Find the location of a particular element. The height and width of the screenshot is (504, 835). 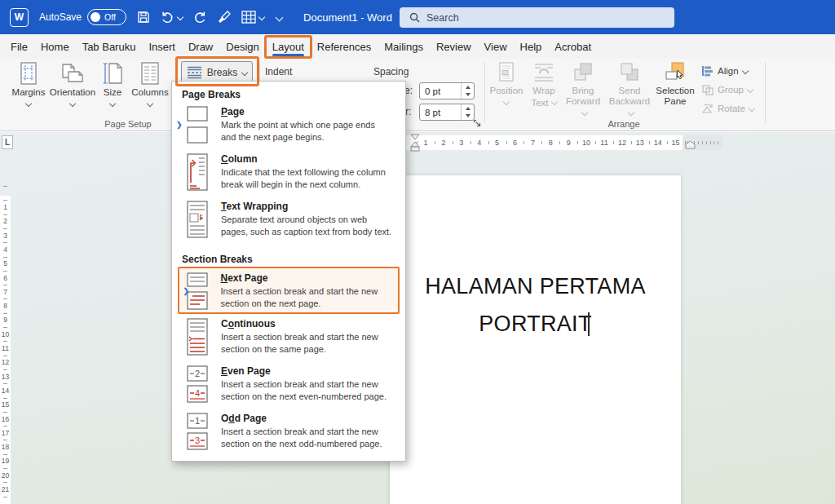

send-backward-button: Send Backward is located at coordinates (630, 91).